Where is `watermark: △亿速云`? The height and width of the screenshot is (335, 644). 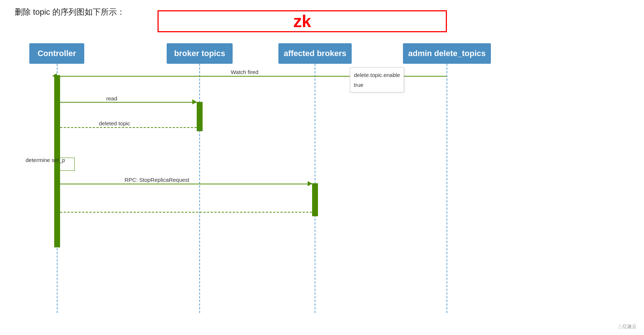
watermark: △亿速云 is located at coordinates (627, 327).